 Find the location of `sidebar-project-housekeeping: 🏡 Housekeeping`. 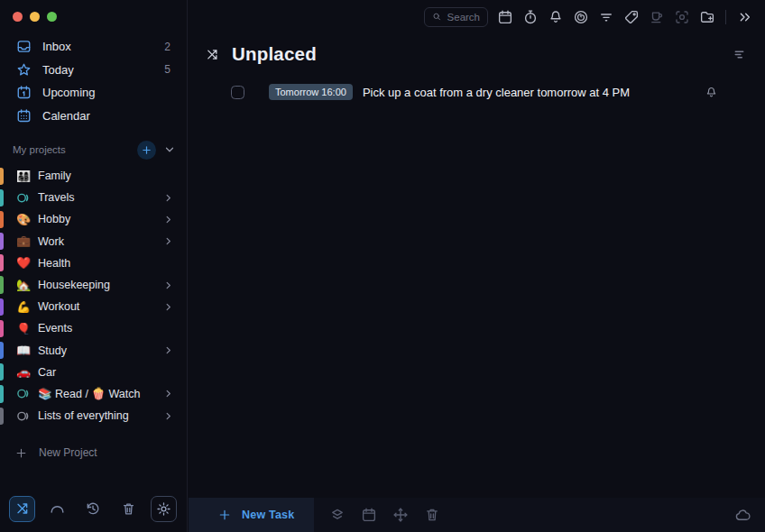

sidebar-project-housekeeping: 🏡 Housekeeping is located at coordinates (94, 285).